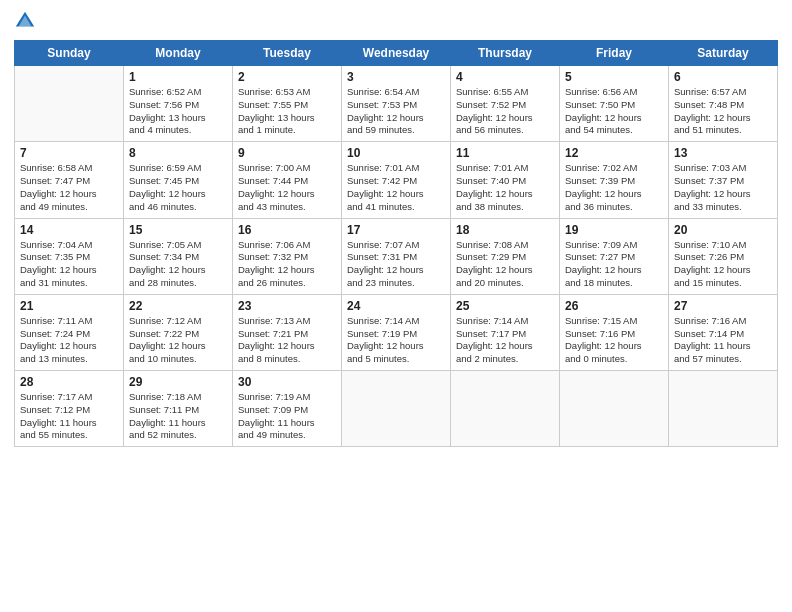 Image resolution: width=792 pixels, height=612 pixels. I want to click on day-number: 19, so click(614, 230).